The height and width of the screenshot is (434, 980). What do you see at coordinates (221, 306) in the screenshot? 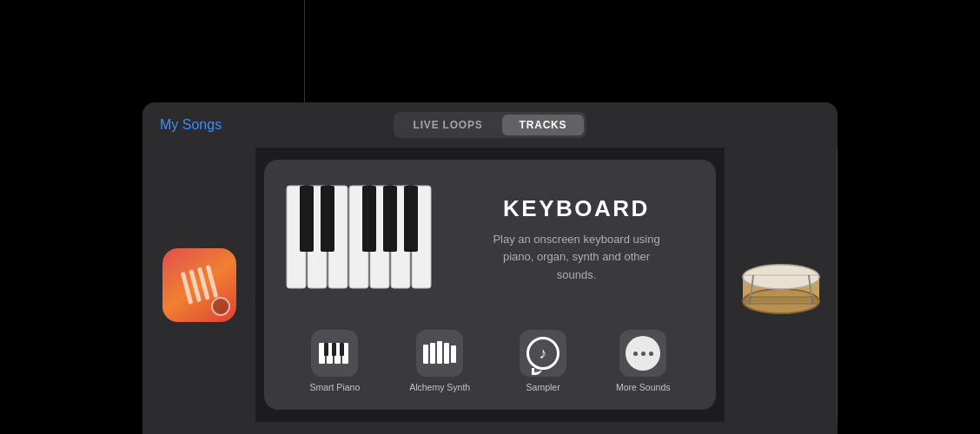
I see `clock-icon` at bounding box center [221, 306].